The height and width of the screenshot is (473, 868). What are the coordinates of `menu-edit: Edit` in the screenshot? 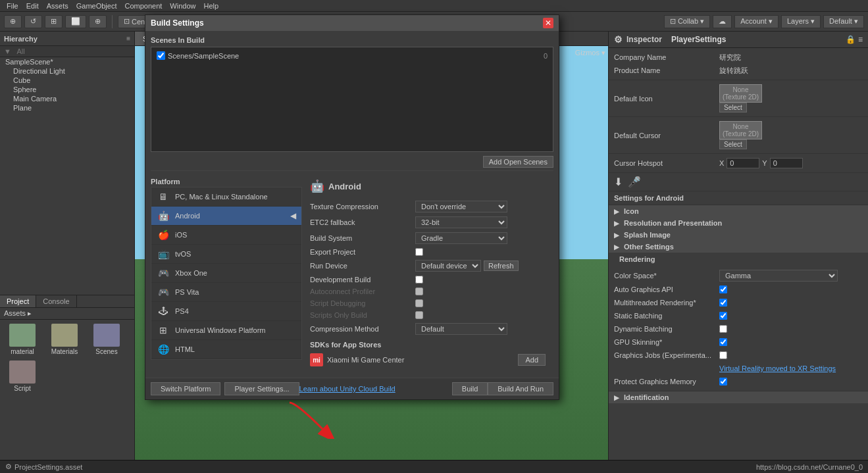 It's located at (33, 6).